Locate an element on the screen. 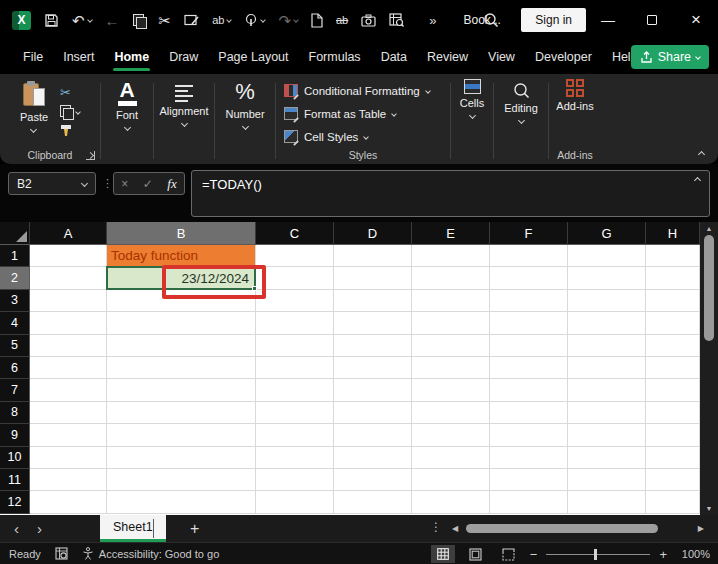  cell-E7 is located at coordinates (451, 390).